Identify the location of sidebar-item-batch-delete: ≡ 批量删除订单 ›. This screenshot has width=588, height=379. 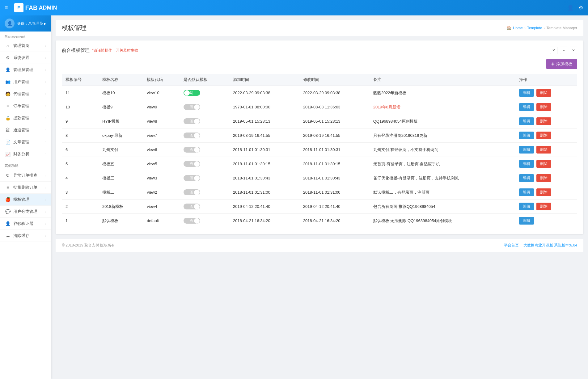
(25, 188).